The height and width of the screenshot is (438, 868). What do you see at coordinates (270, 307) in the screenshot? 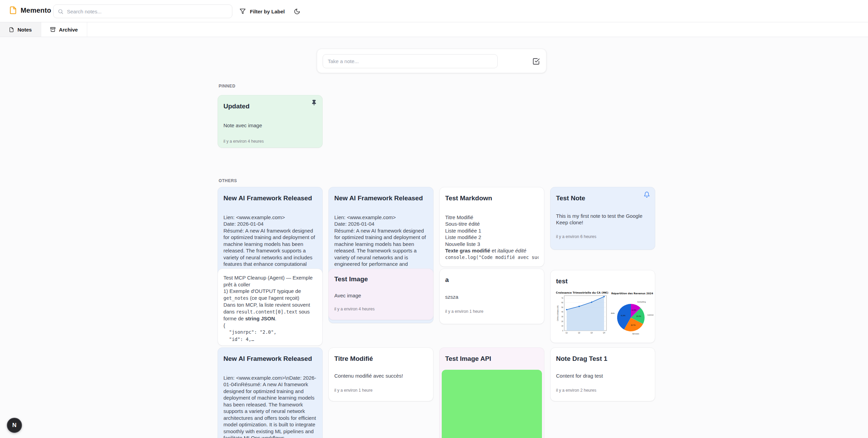
I see `note-card-mcp-cleanup: Test MCP Cleanup (Agent) — Exemple prêt …` at bounding box center [270, 307].